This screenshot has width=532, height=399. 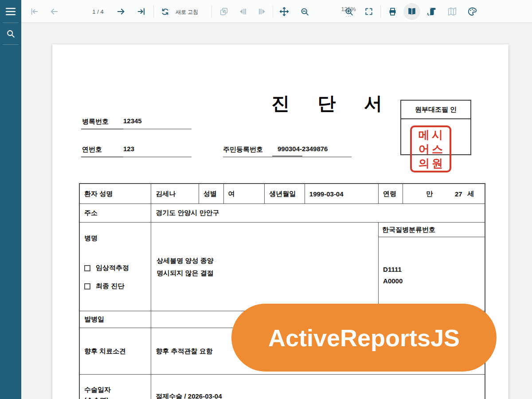 What do you see at coordinates (392, 12) in the screenshot?
I see `print-button` at bounding box center [392, 12].